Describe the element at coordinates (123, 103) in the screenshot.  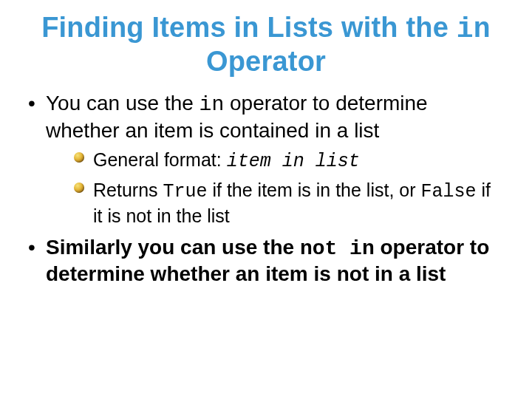
I see `bullet-1-t1: You can use the` at that location.